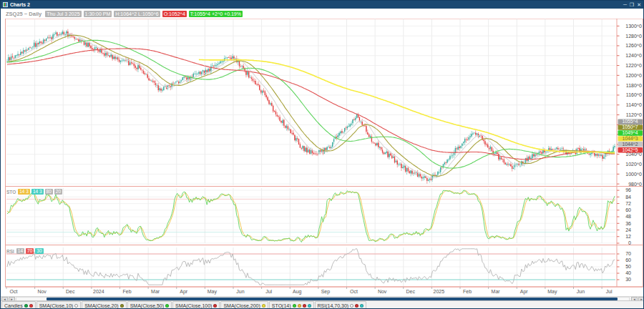 Image resolution: width=644 pixels, height=309 pixels. I want to click on legend-item-sma-close-100: SMA(Close,100), so click(196, 305).